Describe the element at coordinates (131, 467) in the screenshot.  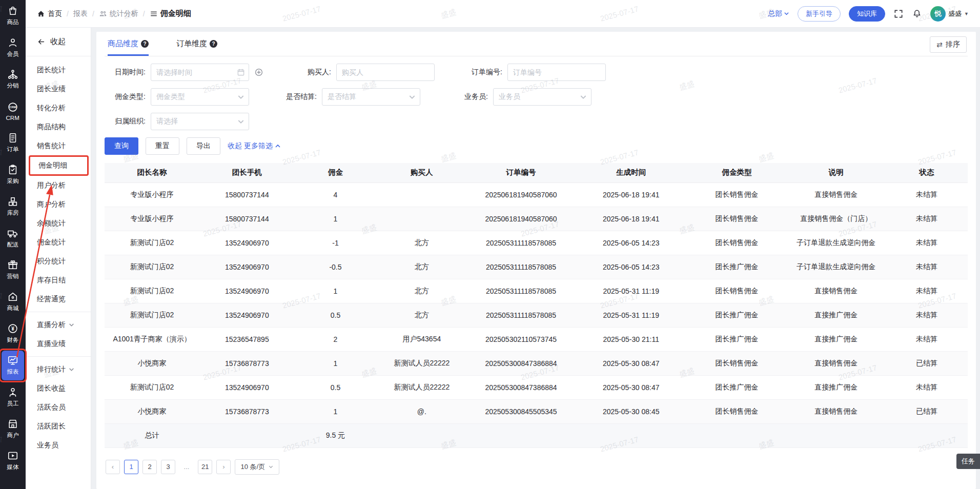
I see `page-button-1: 1` at that location.